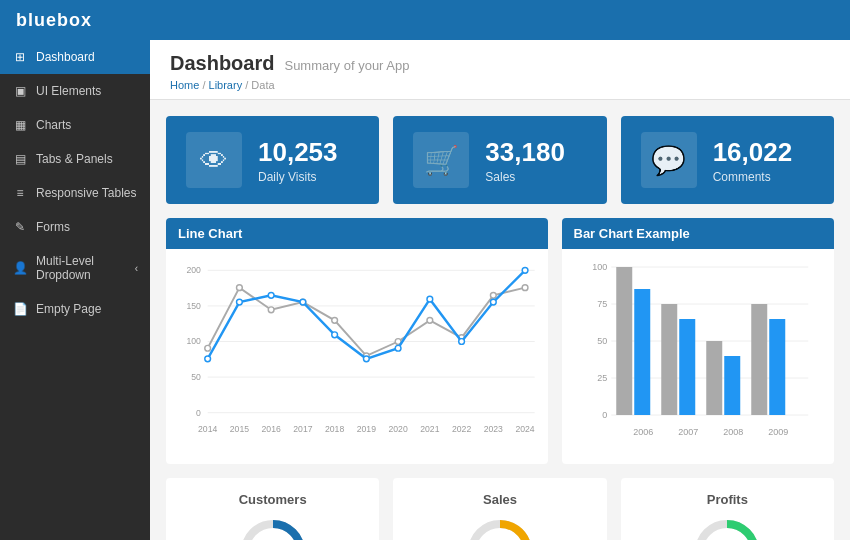 The width and height of the screenshot is (850, 540). What do you see at coordinates (298, 152) in the screenshot?
I see `daily-visits-value: 10,253` at bounding box center [298, 152].